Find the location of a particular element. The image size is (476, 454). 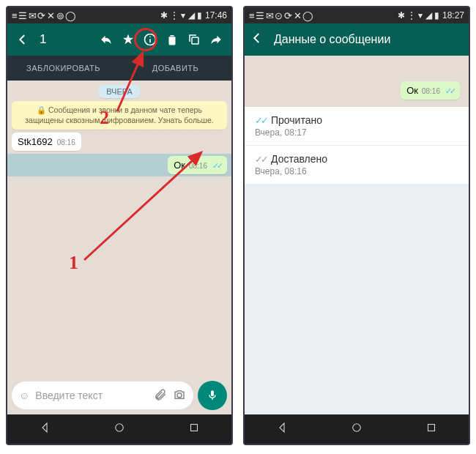

encryption-banner: 🔒 Сообщения и звонки в данном чате тепер… is located at coordinates (119, 116).